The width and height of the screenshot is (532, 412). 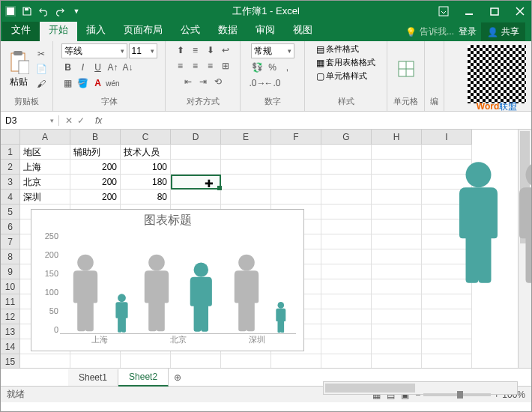 I want to click on fill-color-icon: 🪣, so click(x=83, y=83).